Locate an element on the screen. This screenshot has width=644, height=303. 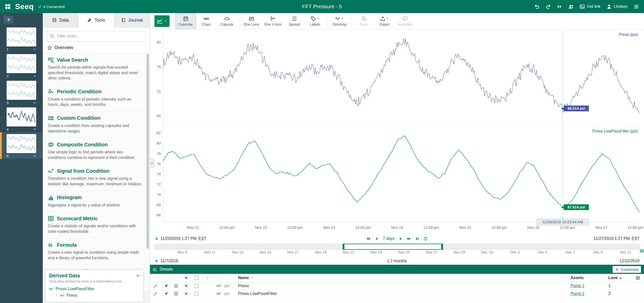
investigate-range-end: 12/12/2018 is located at coordinates (629, 261).